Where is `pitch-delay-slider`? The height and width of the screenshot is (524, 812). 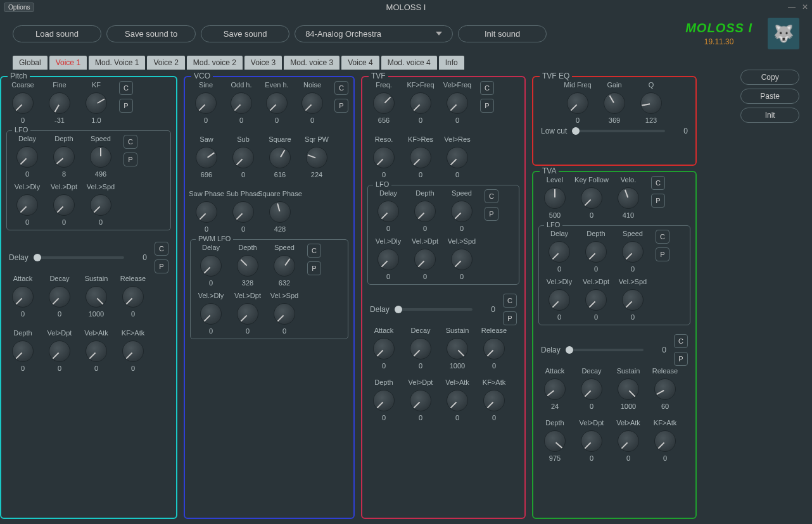 pitch-delay-slider is located at coordinates (79, 258).